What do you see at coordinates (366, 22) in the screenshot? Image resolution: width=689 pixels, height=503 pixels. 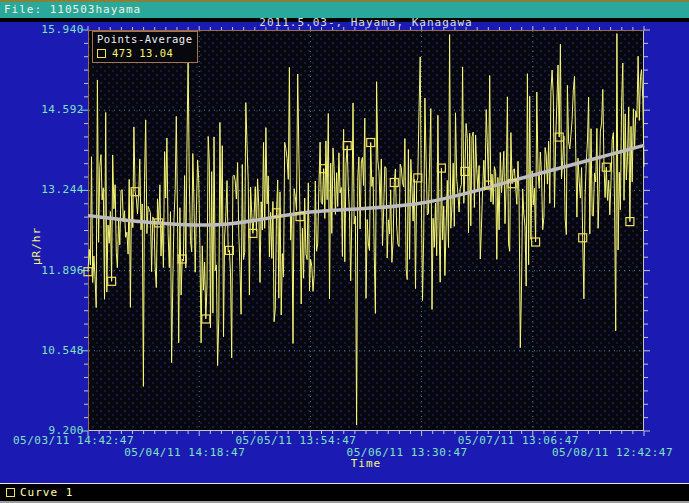 I see `chart-title: 2011.5.03-, Hayama, Kanagawa` at bounding box center [366, 22].